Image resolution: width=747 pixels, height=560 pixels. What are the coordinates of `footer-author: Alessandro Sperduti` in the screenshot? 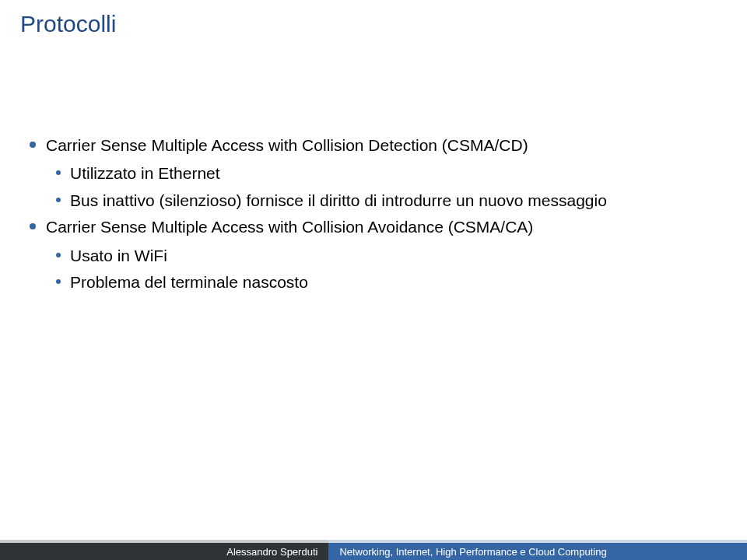 It's located at (164, 551).